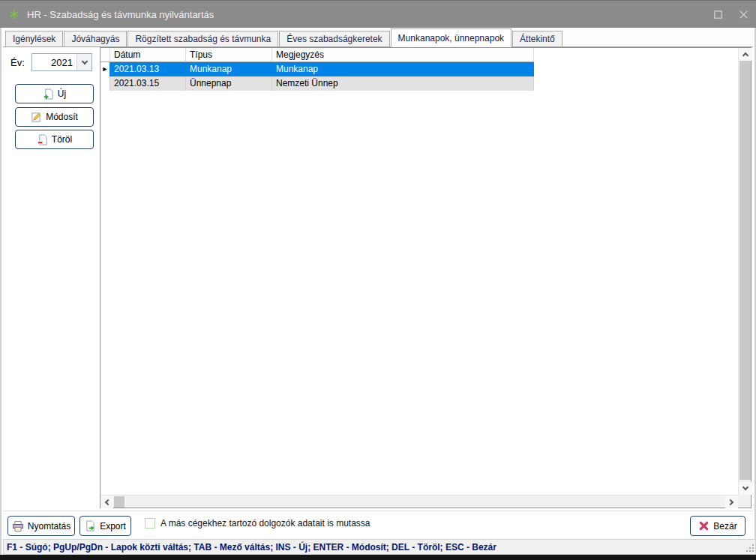  I want to click on cell-comment: Nemzeti Ünnep, so click(404, 84).